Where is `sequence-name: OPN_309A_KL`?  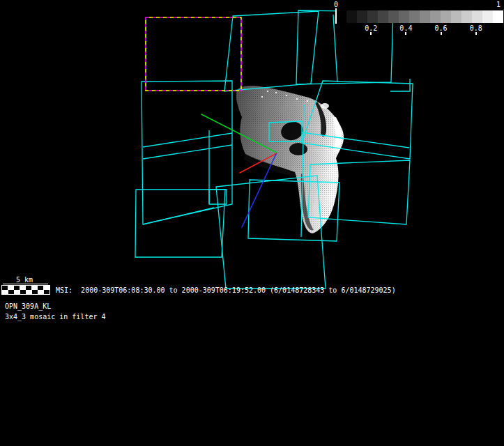 sequence-name: OPN_309A_KL is located at coordinates (28, 307).